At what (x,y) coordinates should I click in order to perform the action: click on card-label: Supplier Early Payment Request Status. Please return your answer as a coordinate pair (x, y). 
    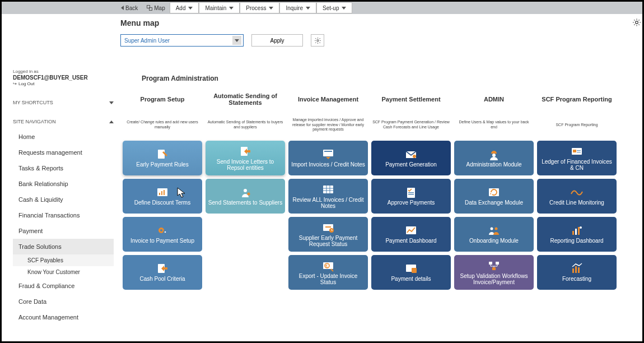
    Looking at the image, I should click on (328, 241).